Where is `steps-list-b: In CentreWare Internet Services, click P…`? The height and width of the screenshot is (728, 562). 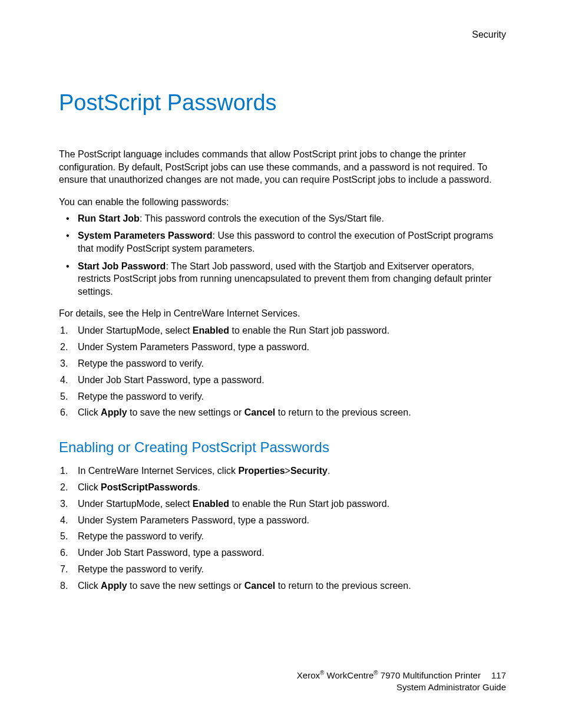 steps-list-b: In CentreWare Internet Services, click P… is located at coordinates (283, 528).